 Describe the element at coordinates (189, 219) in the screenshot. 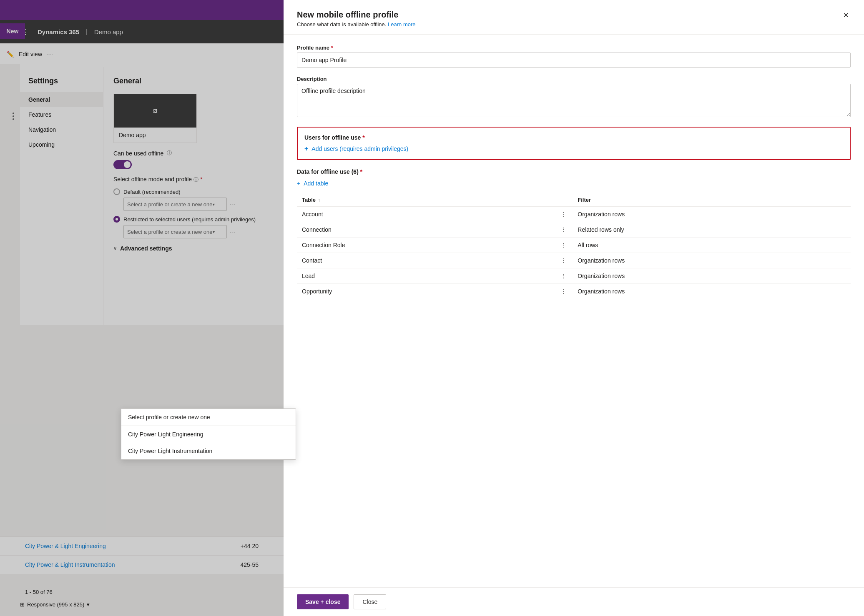

I see `radio-restricted-label: Restricted to selected users (requires a…` at that location.